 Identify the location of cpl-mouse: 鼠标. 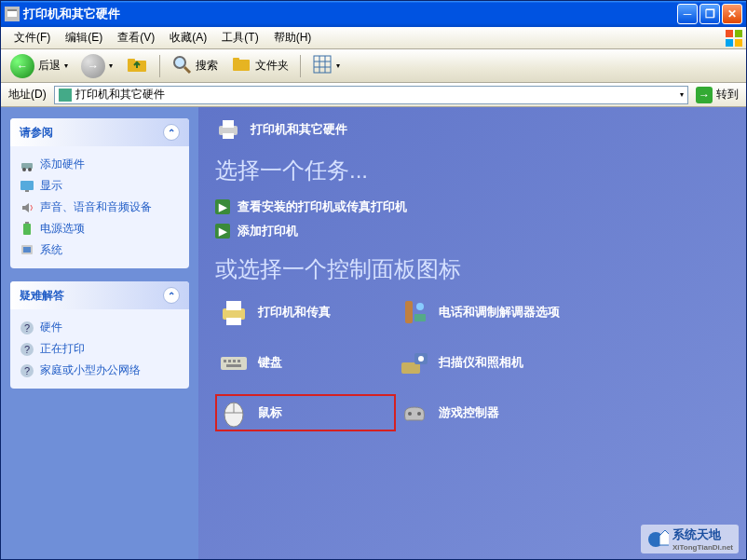
(306, 413).